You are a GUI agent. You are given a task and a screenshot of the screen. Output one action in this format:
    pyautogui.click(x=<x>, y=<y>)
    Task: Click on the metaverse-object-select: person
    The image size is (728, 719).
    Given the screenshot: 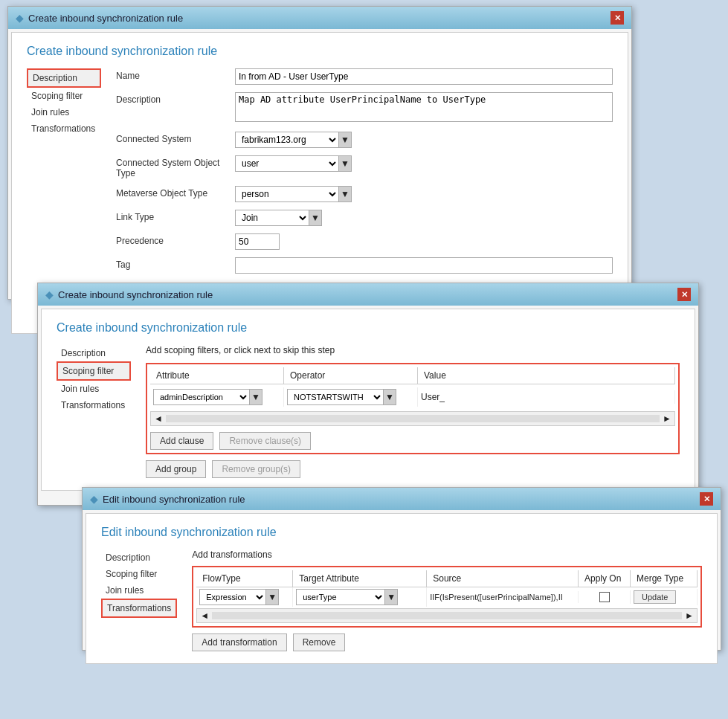 What is the action you would take?
    pyautogui.click(x=287, y=194)
    